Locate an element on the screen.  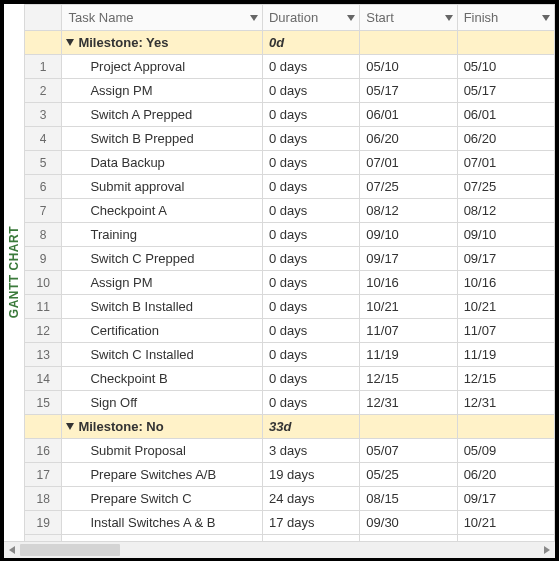
filter-dropdown-duration is located at coordinates (351, 18).